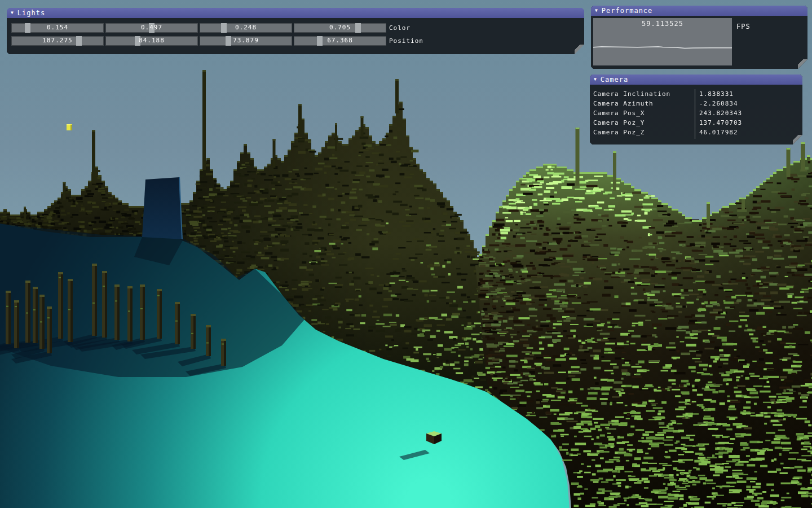 Image resolution: width=812 pixels, height=508 pixels. What do you see at coordinates (58, 27) in the screenshot?
I see `slider-value: 0.154` at bounding box center [58, 27].